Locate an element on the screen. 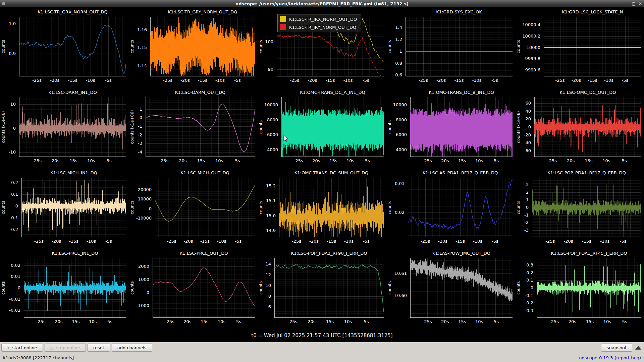 The image size is (644, 362). expand-panel-button is located at coordinates (638, 348).